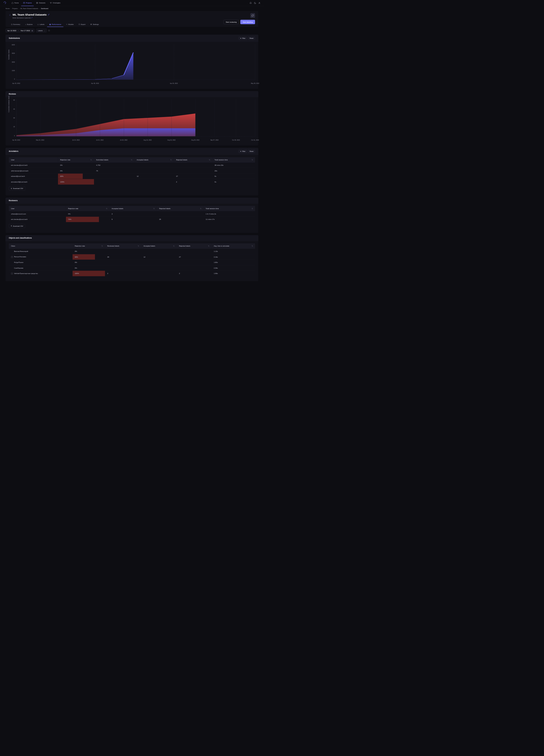 This screenshot has height=756, width=544. I want to click on table-row: Batman/Киногерой0%1.13s, so click(132, 251).